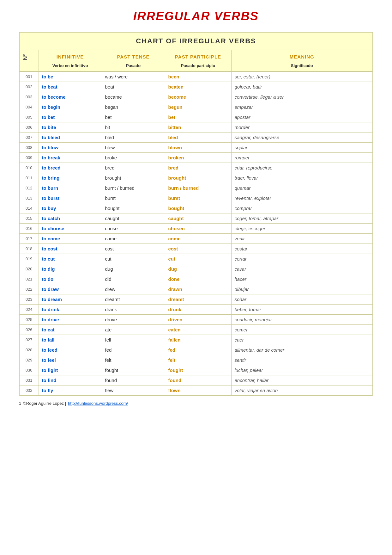 Image resolution: width=392 pixels, height=555 pixels. Describe the element at coordinates (133, 330) in the screenshot. I see `cell-past-tense: ate` at that location.